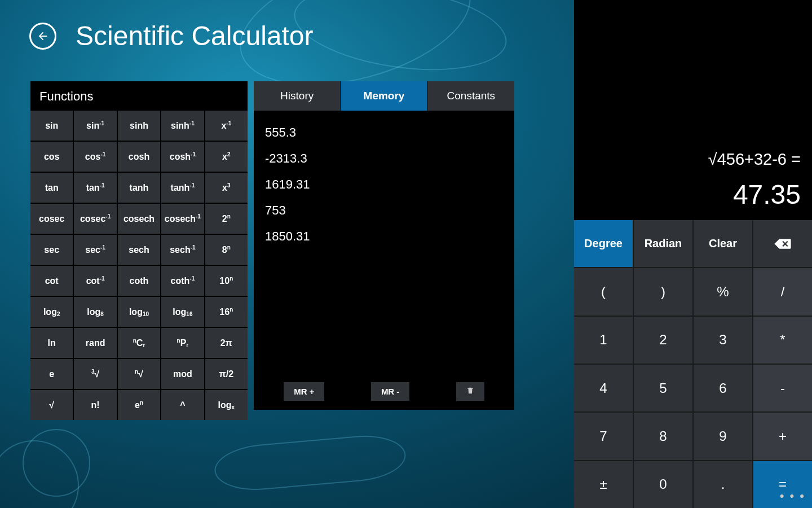  What do you see at coordinates (384, 96) in the screenshot?
I see `tab-memory: Memory` at bounding box center [384, 96].